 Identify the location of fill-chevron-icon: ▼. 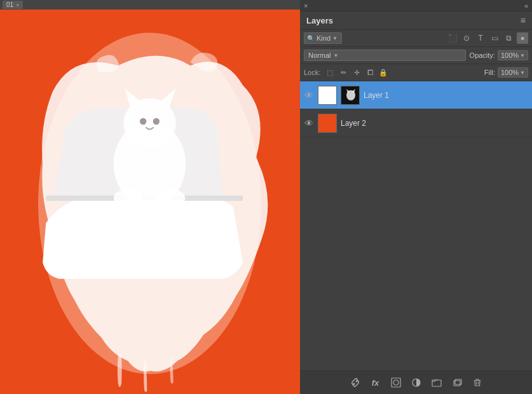
(522, 72).